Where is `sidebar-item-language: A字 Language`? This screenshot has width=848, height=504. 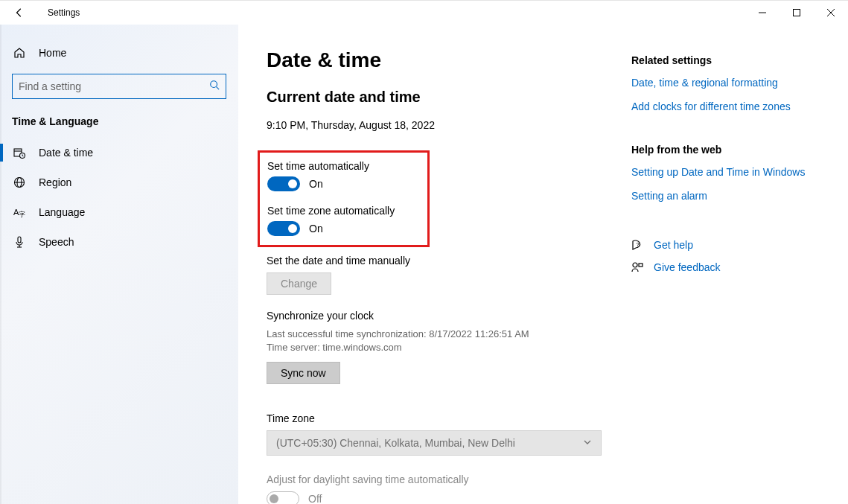
sidebar-item-language: A字 Language is located at coordinates (119, 212).